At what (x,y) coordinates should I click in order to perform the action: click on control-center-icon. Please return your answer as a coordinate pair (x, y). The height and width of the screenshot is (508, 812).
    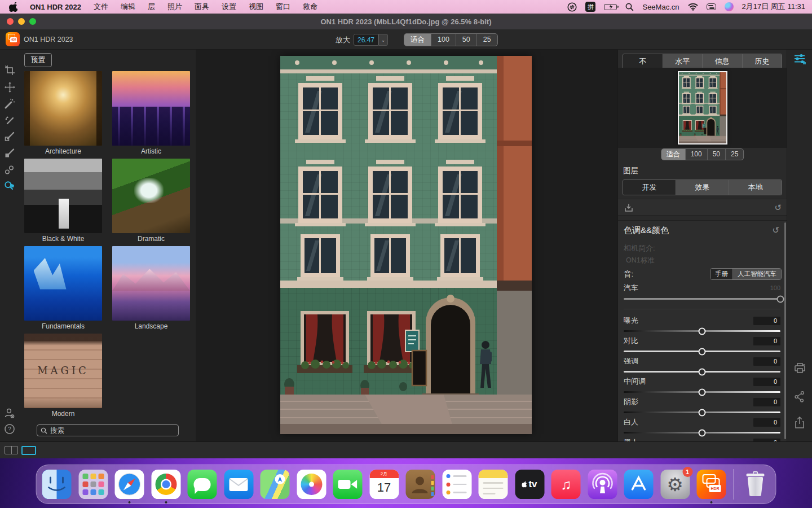
    Looking at the image, I should click on (712, 7).